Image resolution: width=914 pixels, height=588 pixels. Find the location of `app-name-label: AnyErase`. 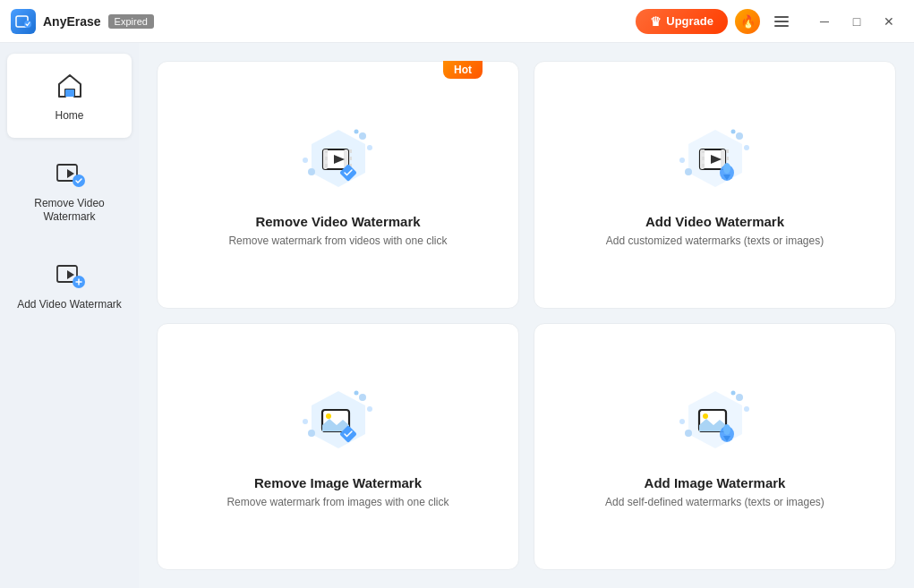

app-name-label: AnyErase is located at coordinates (72, 21).